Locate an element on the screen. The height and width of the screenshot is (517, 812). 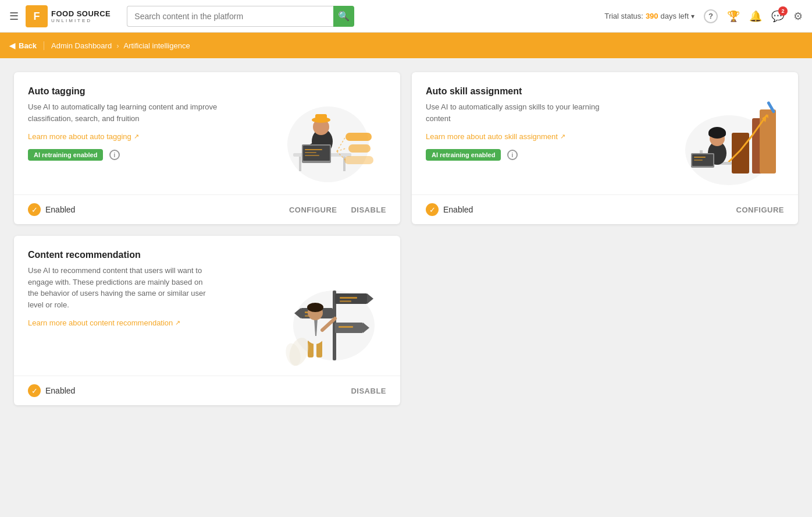
content-rec-body: Content recommendation Use AI to recomme… is located at coordinates (207, 306).